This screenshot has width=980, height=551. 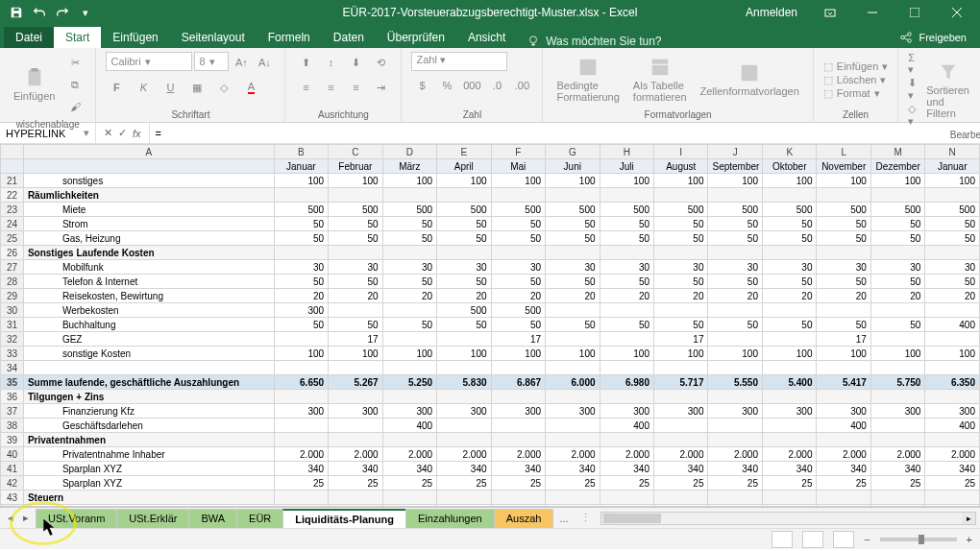 What do you see at coordinates (851, 94) in the screenshot?
I see `format-cells-button: ⬚ Format ▾` at bounding box center [851, 94].